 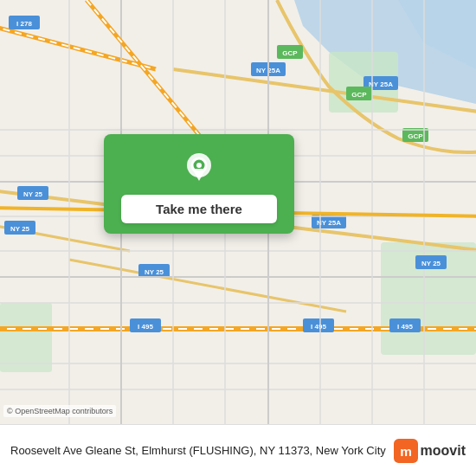 I want to click on moovit-brand-text: moovit, so click(x=443, y=451).